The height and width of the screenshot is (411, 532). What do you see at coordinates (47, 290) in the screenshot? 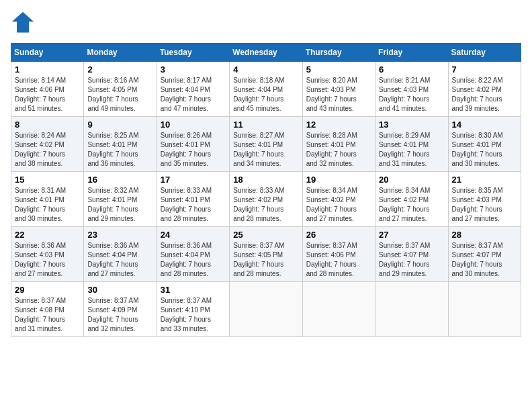
I see `day-number: 29` at bounding box center [47, 290].